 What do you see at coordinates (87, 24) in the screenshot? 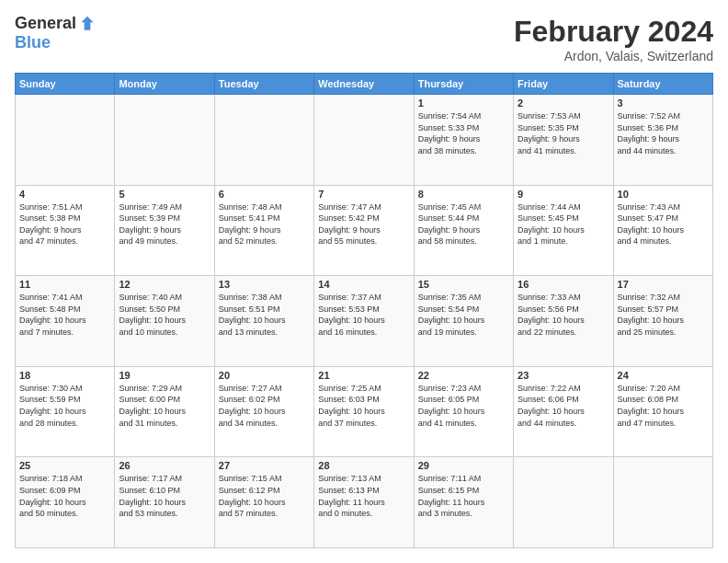
I see `logo-icon` at bounding box center [87, 24].